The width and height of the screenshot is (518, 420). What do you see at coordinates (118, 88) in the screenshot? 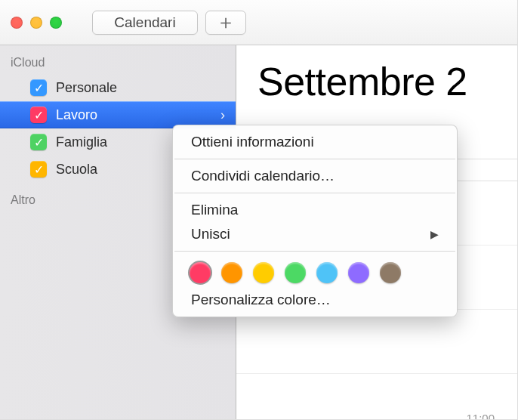
I see `sidebar-item-personale: ✓ Personale` at bounding box center [118, 88].